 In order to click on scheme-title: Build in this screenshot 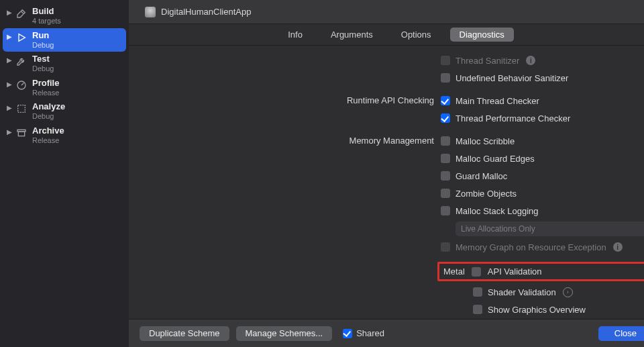, I will do `click(47, 12)`.